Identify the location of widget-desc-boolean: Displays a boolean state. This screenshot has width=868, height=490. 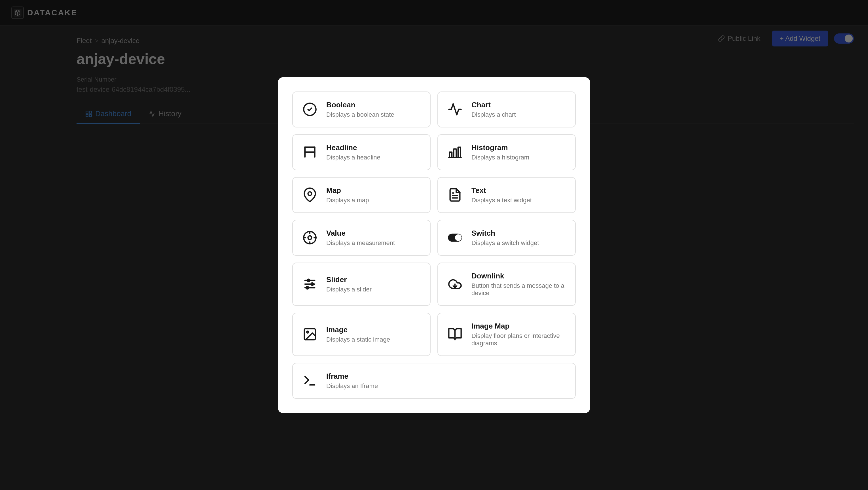
(360, 115).